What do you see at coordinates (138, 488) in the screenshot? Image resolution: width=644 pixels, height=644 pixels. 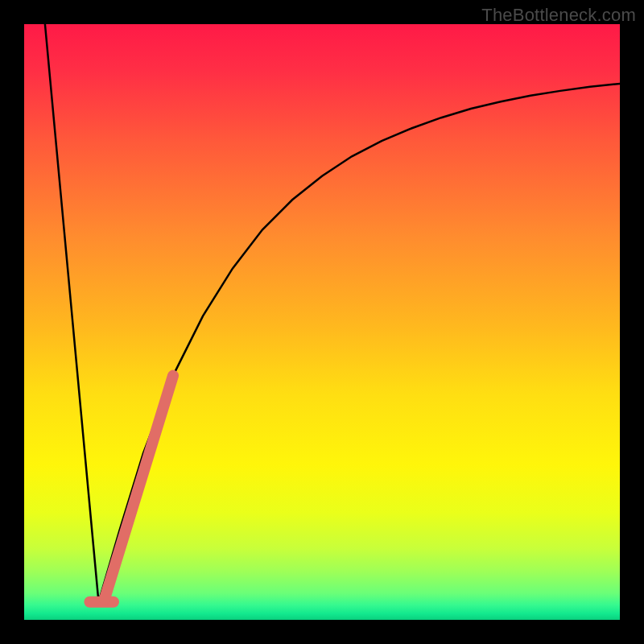 I see `highlight-segment` at bounding box center [138, 488].